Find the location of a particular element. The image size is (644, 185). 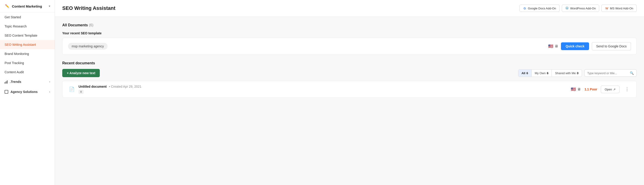

sidebar-item-trends: .Trends › is located at coordinates (28, 82).